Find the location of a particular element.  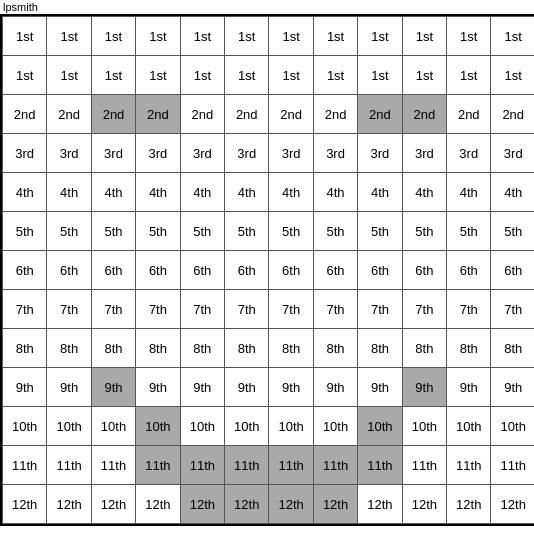

cell-r3-c7: 4th is located at coordinates (335, 192).